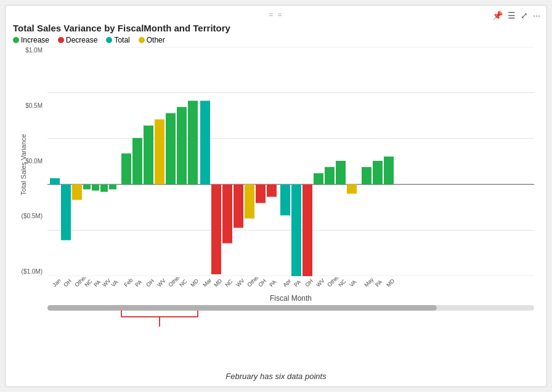 The width and height of the screenshot is (552, 392). What do you see at coordinates (109, 40) in the screenshot?
I see `legend-dot-total` at bounding box center [109, 40].